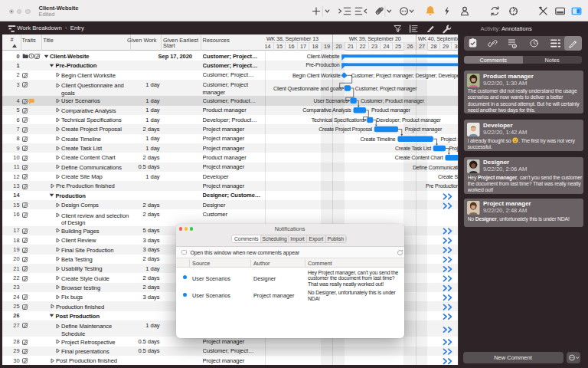  I want to click on svg-text: Create Task List, so click(413, 149).